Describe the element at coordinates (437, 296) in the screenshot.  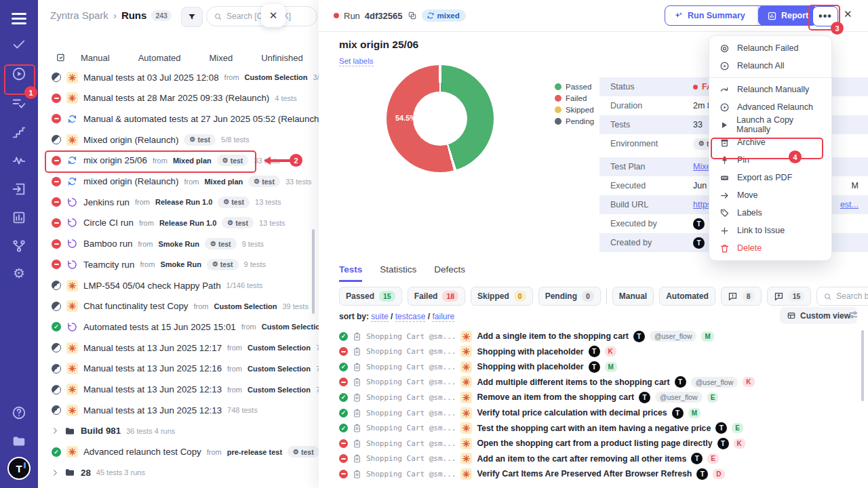
I see `filter-failed: Failed18` at that location.